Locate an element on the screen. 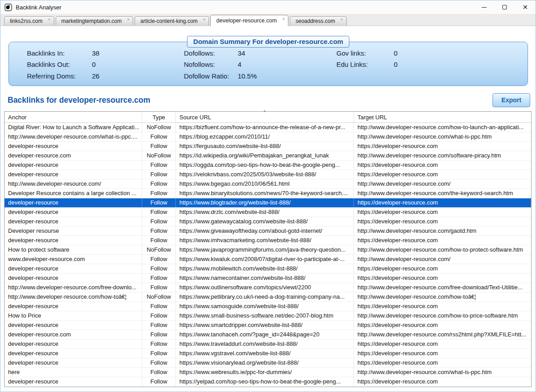  cell-source-url: https://velokrivbass.com/2025/05/03/webs… is located at coordinates (265, 174).